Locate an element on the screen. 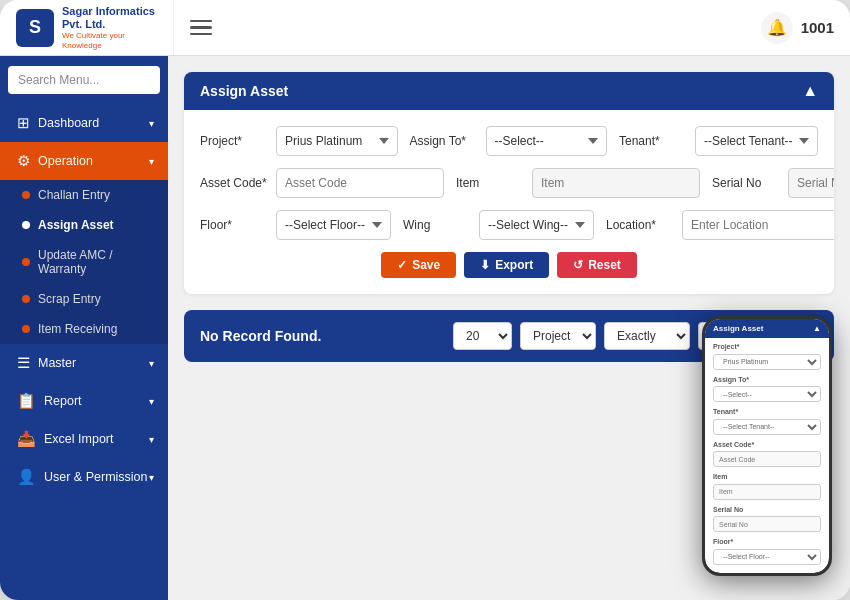  sidebar-item-user-permission: 👤 User & Permission ▾ is located at coordinates (84, 477).